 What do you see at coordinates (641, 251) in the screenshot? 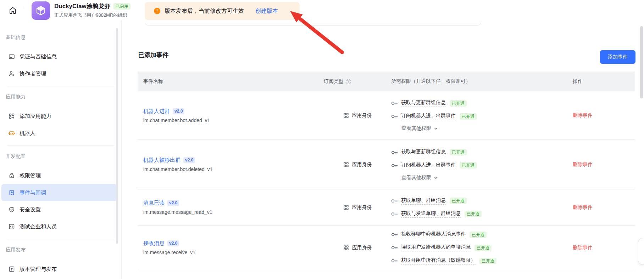
I see `floating-helper-widget` at bounding box center [641, 251].